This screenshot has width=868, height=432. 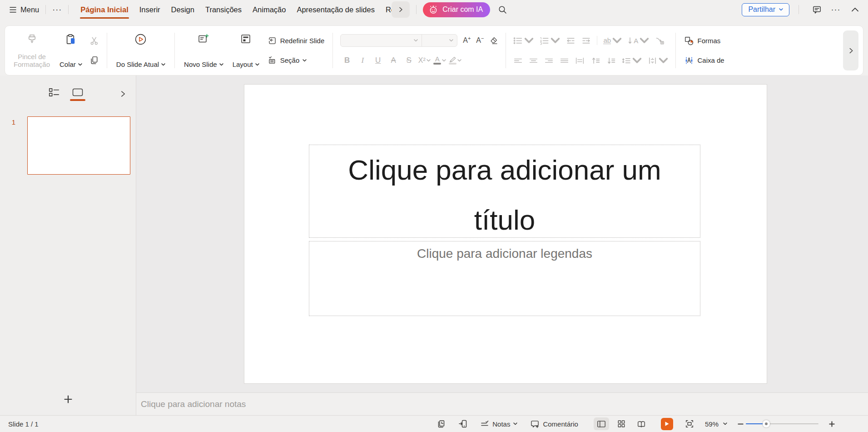 What do you see at coordinates (502, 10) in the screenshot?
I see `search-button` at bounding box center [502, 10].